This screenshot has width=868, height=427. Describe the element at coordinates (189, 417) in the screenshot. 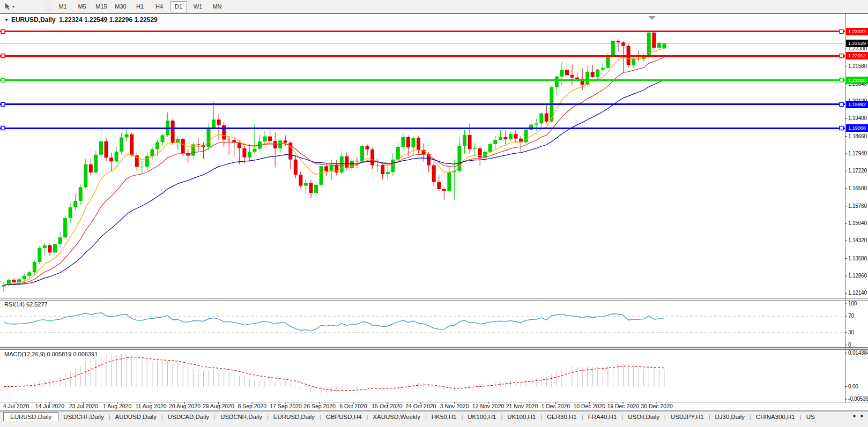

I see `chart-tab-usdcad-daily: USDCAD,Daily` at that location.